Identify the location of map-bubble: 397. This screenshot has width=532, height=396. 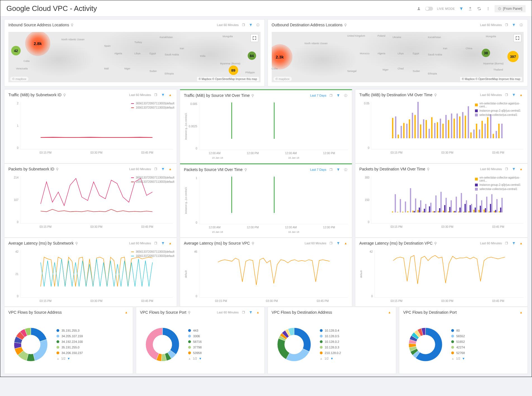
(513, 57).